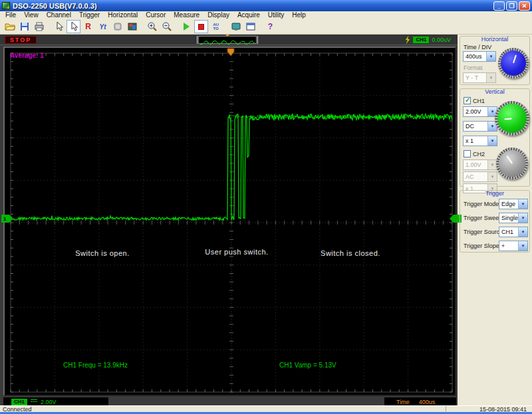  Describe the element at coordinates (249, 15) in the screenshot. I see `menu-acquire: Acquire` at that location.